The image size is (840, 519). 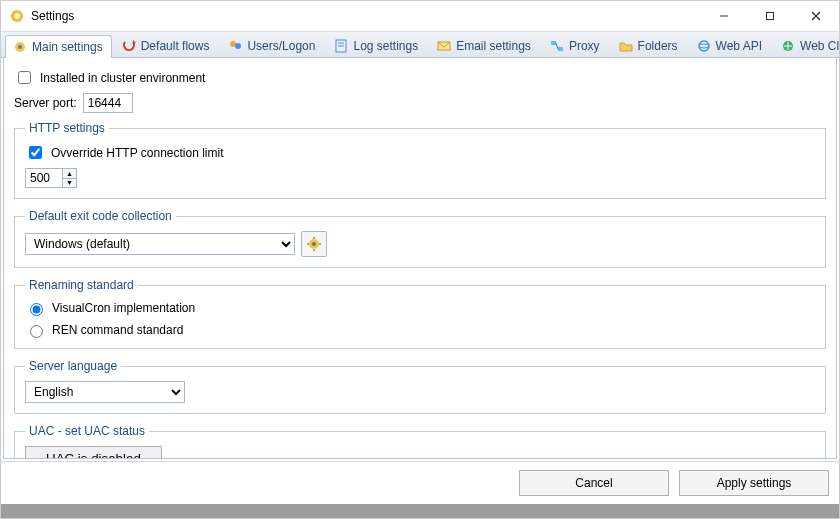 What do you see at coordinates (576, 46) in the screenshot?
I see `tab-proxy: Proxy` at bounding box center [576, 46].